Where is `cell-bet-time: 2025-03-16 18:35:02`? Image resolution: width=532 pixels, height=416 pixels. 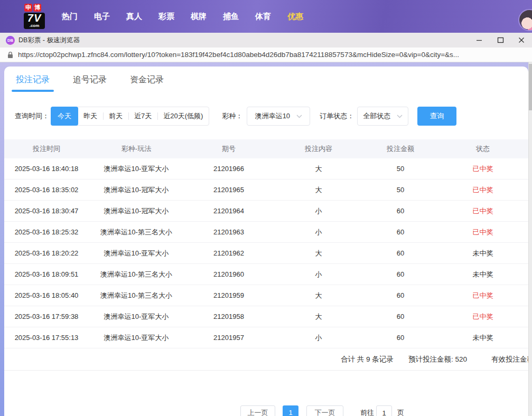
cell-bet-time: 2025-03-16 18:35:02 is located at coordinates (46, 190).